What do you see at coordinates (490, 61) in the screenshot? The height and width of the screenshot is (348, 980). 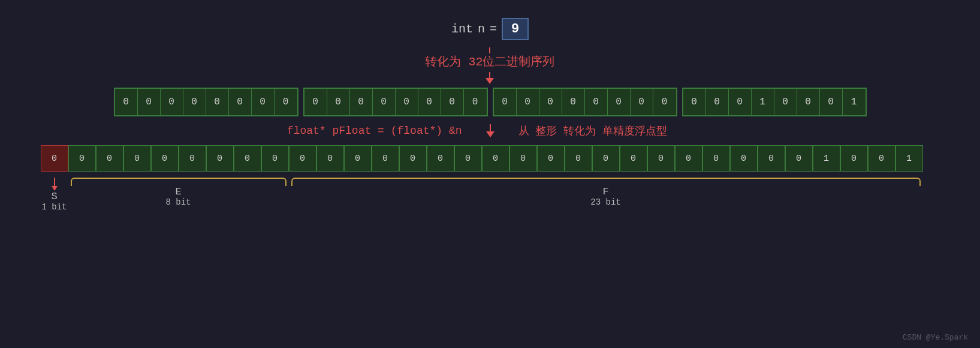 I see `convert-label: 转化为 32位二进制序列` at bounding box center [490, 61].